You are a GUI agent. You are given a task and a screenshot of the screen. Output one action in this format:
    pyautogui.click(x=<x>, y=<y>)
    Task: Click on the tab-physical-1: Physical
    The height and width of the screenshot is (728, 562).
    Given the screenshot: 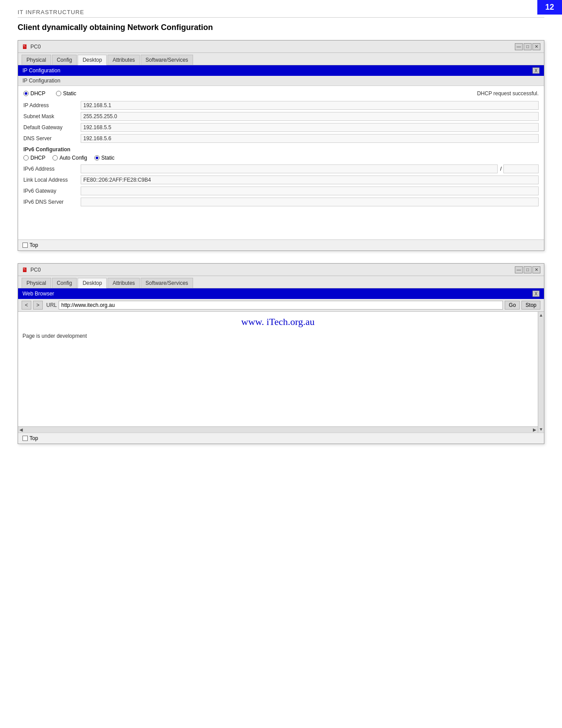 What is the action you would take?
    pyautogui.click(x=36, y=60)
    